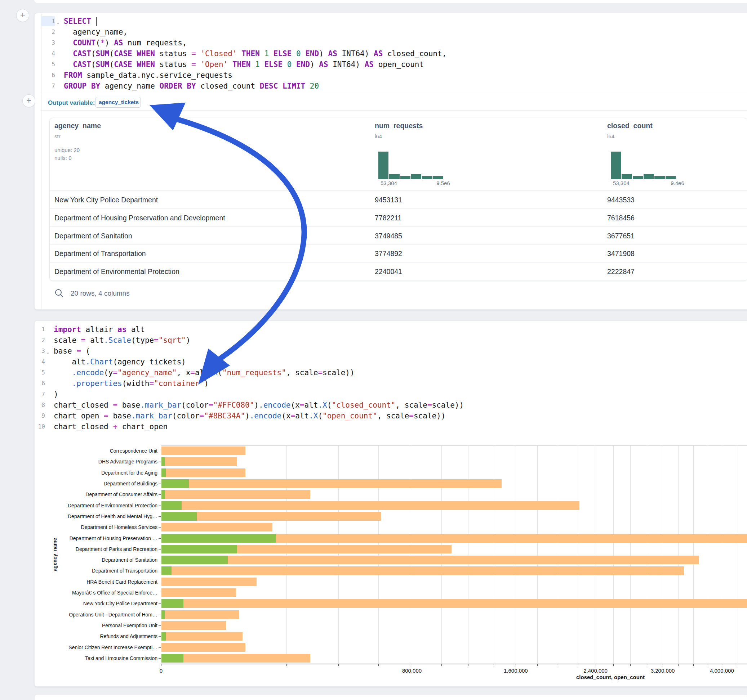  Describe the element at coordinates (390, 65) in the screenshot. I see `code-line: 5 CAST(SUM(CASE WHEN status = 'Open' THE…` at that location.